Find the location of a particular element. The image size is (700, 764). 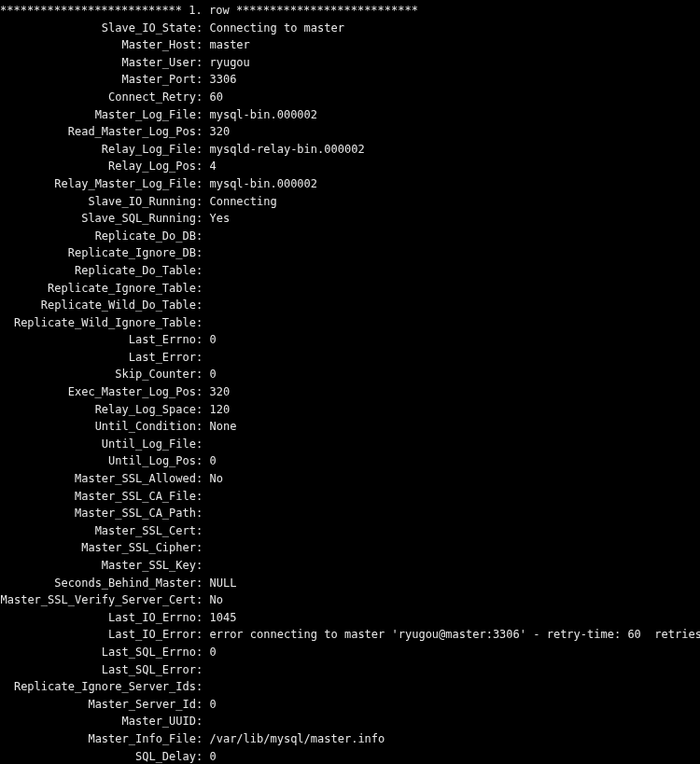

status-key: Last_IO_Errno is located at coordinates (98, 618).